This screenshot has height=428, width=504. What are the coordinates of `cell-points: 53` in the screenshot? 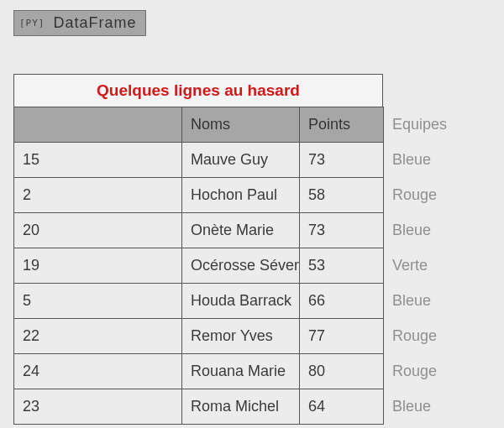 It's located at (342, 266).